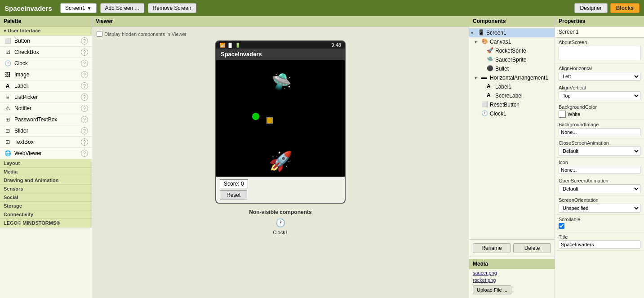  Describe the element at coordinates (474, 33) in the screenshot. I see `screen1-toggle: ▾` at that location.